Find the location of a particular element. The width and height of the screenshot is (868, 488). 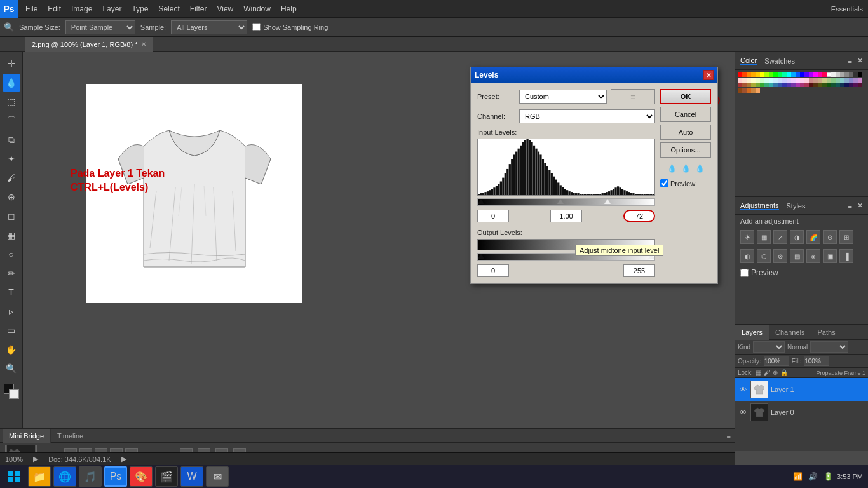

menu-help: Help is located at coordinates (288, 9).